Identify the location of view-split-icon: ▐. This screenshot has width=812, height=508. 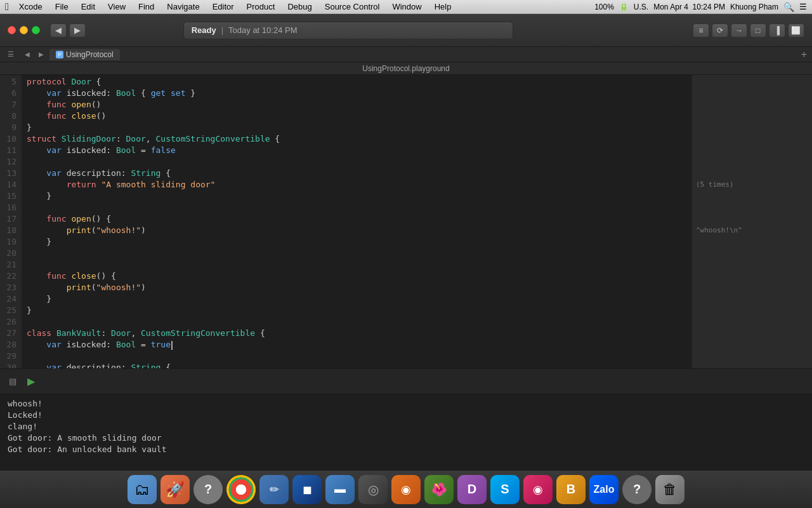
(777, 30).